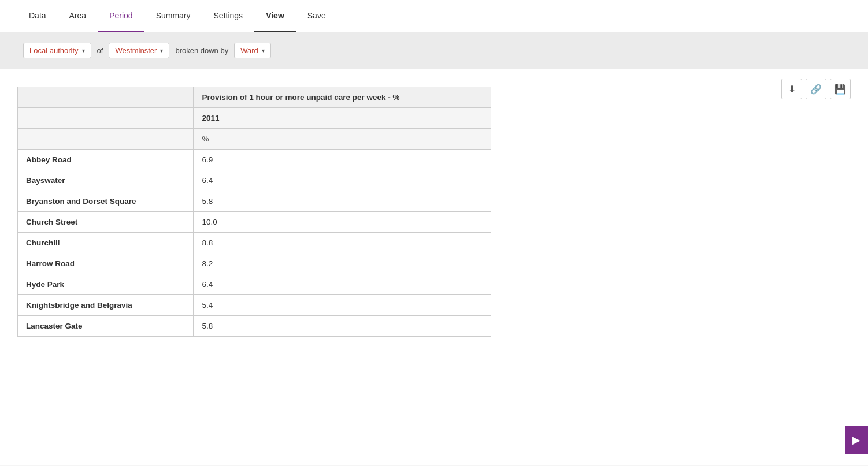 This screenshot has width=868, height=466. What do you see at coordinates (106, 305) in the screenshot?
I see `row-area-name: Knightsbridge and Belgravia` at bounding box center [106, 305].